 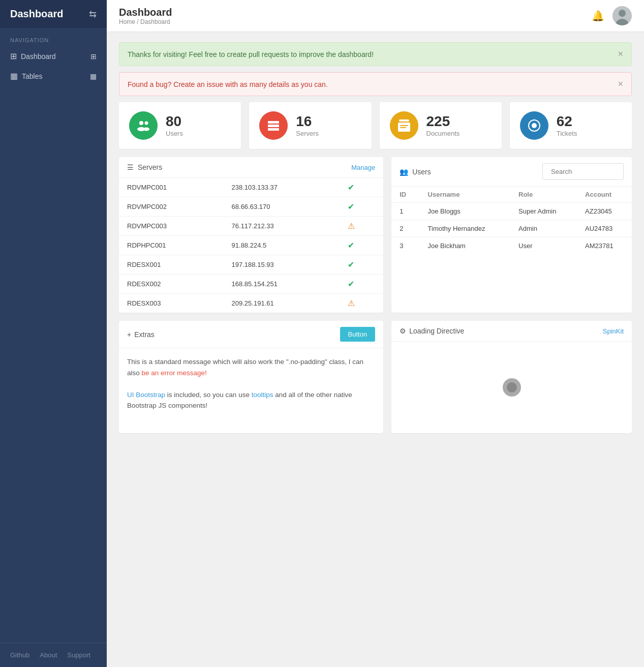 What do you see at coordinates (441, 126) in the screenshot?
I see `stat-card-documents: 225 Documents` at bounding box center [441, 126].